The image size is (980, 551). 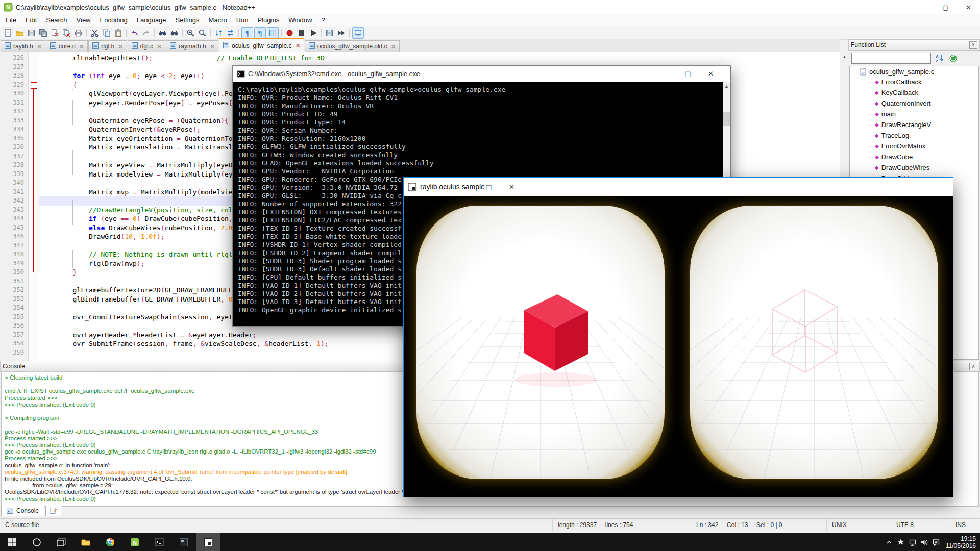 I want to click on save-icon, so click(x=32, y=33).